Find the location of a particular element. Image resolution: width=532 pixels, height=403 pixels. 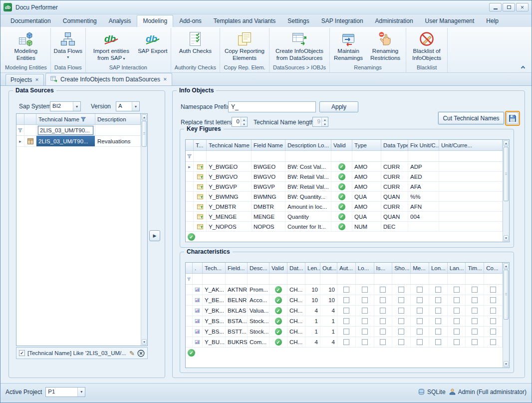

sap-system-combo: BI2 ▾ is located at coordinates (65, 106).